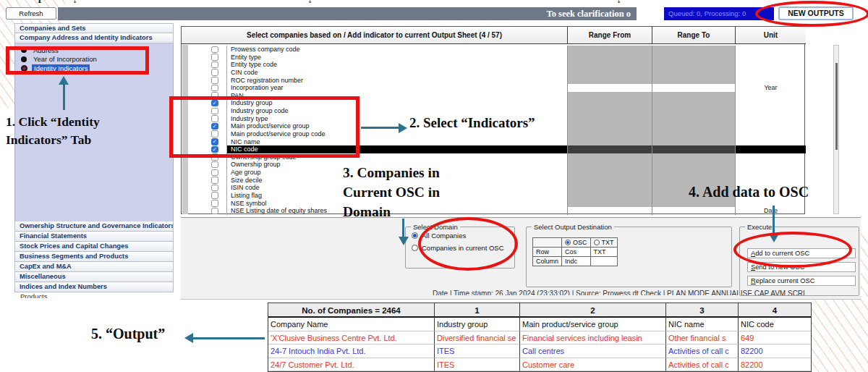 The width and height of the screenshot is (868, 372). What do you see at coordinates (94, 237) in the screenshot?
I see `sidebar-section-bottom-1: Financial Statements` at bounding box center [94, 237].